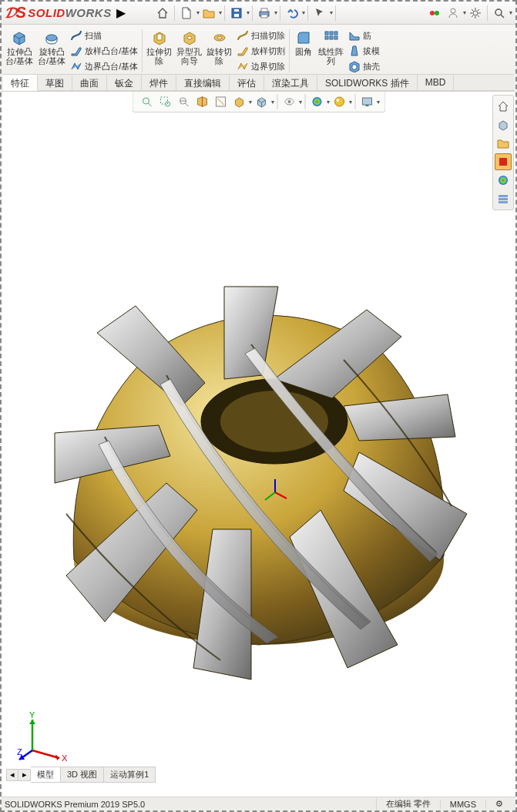 This screenshot has width=517, height=812. What do you see at coordinates (364, 66) in the screenshot?
I see `shell-button: 抽壳` at bounding box center [364, 66].